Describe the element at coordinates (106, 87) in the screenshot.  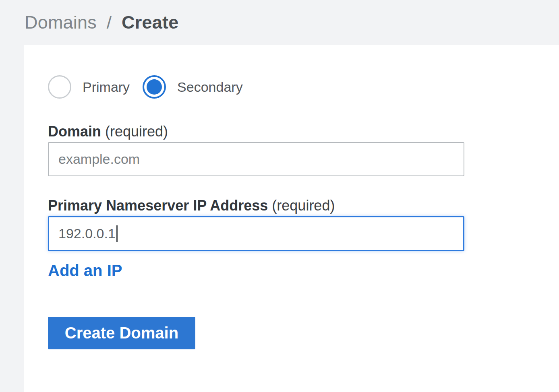
I see `radio-label-primary: Primary` at that location.